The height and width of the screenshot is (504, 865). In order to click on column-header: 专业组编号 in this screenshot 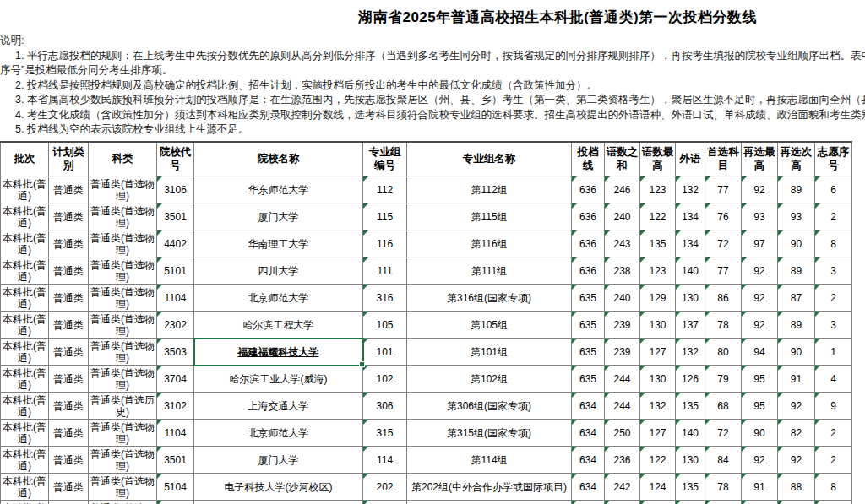, I will do `click(385, 159)`.